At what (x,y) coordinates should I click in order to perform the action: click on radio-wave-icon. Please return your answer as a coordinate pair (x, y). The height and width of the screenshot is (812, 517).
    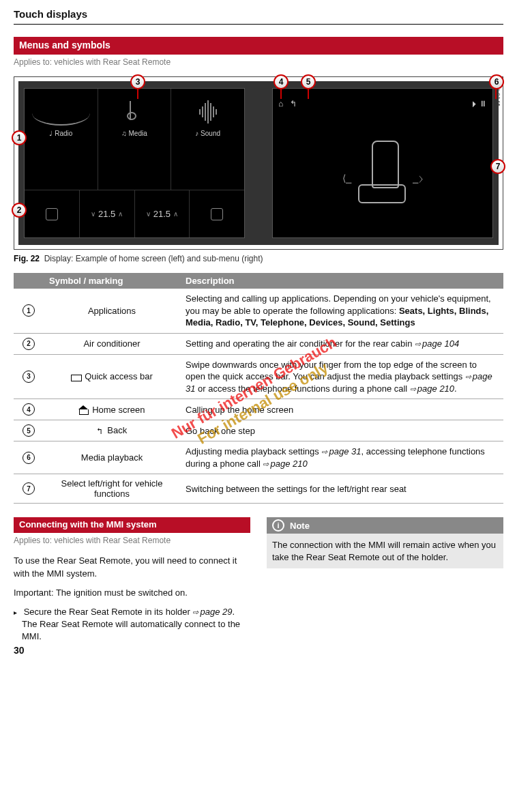
    Looking at the image, I should click on (61, 113).